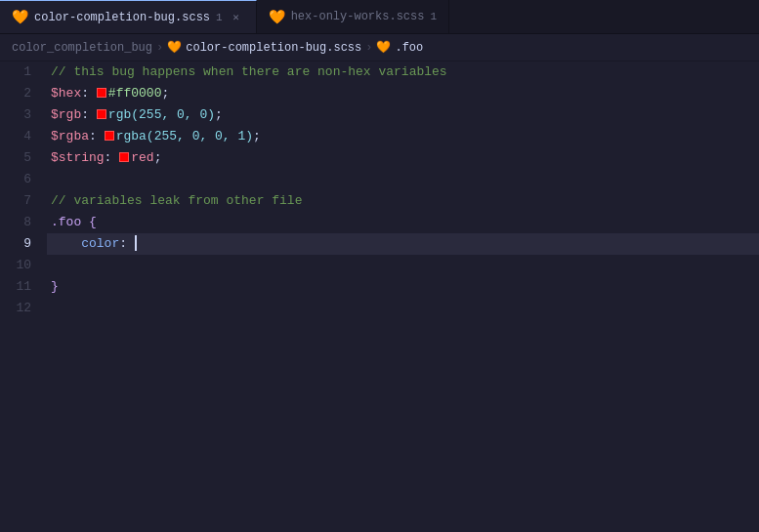  What do you see at coordinates (70, 137) in the screenshot?
I see `var-rgba: $rgba` at bounding box center [70, 137].